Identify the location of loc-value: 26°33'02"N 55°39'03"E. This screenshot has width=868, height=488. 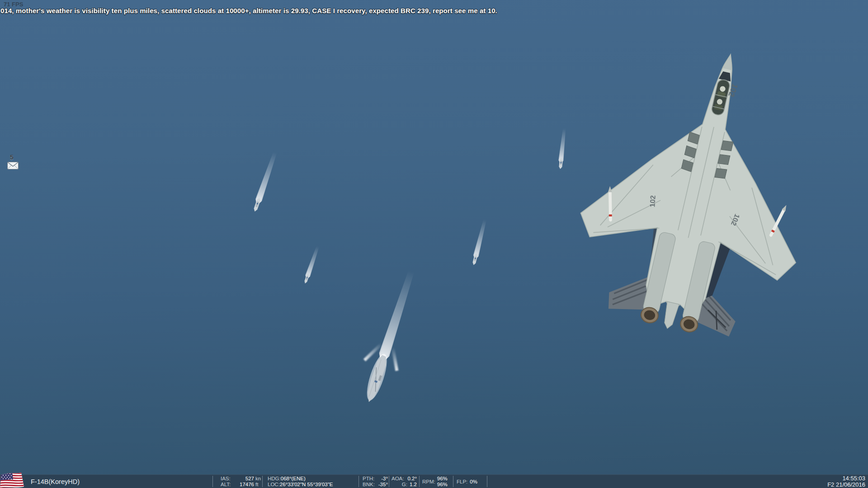
(307, 484).